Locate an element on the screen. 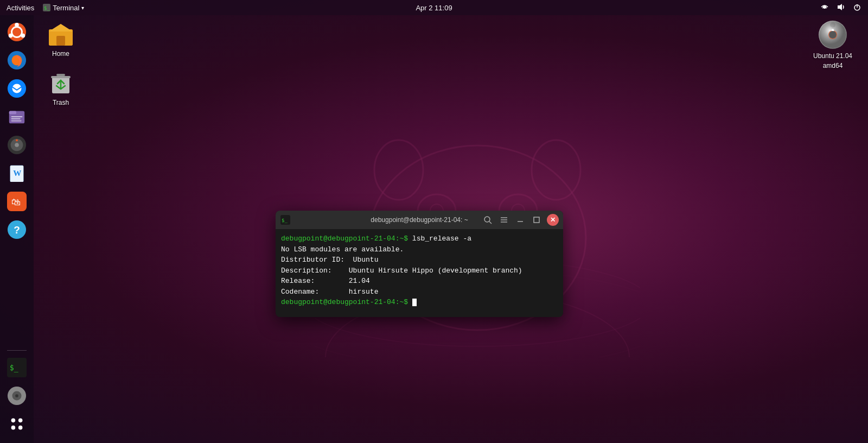 This screenshot has height=443, width=868. dvd-label2: amd64 is located at coordinates (833, 66).